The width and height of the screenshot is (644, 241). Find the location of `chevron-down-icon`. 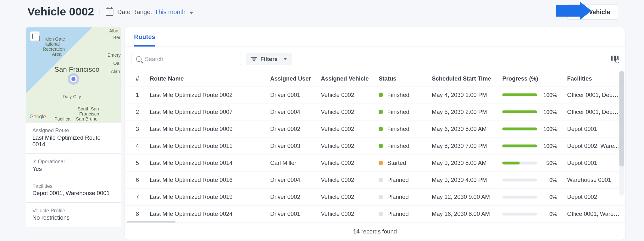

chevron-down-icon is located at coordinates (286, 59).